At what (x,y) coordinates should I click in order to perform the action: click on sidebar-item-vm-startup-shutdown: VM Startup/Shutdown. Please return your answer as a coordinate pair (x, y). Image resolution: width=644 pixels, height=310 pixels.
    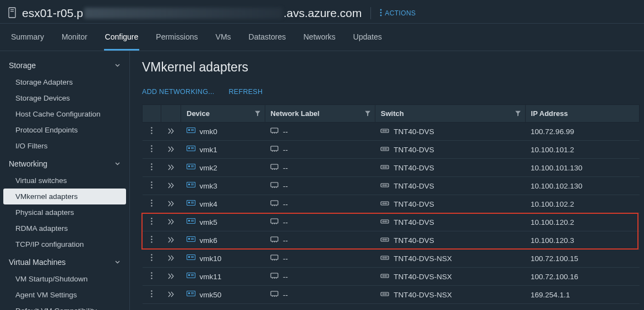
    Looking at the image, I should click on (65, 279).